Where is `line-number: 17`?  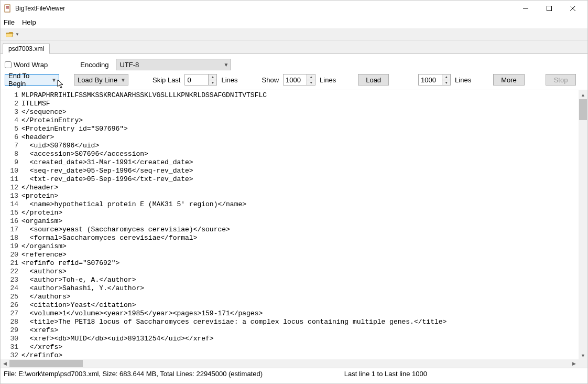 line-number: 17 is located at coordinates (9, 230).